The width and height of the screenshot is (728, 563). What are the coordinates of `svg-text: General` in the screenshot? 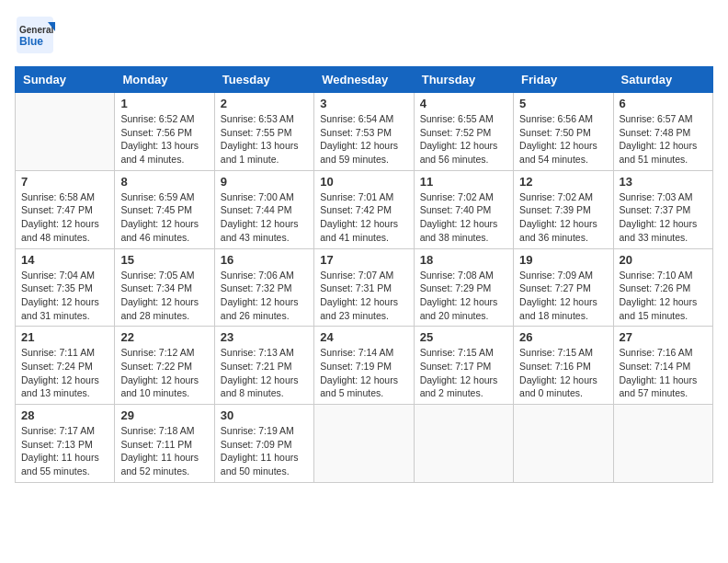 It's located at (37, 29).